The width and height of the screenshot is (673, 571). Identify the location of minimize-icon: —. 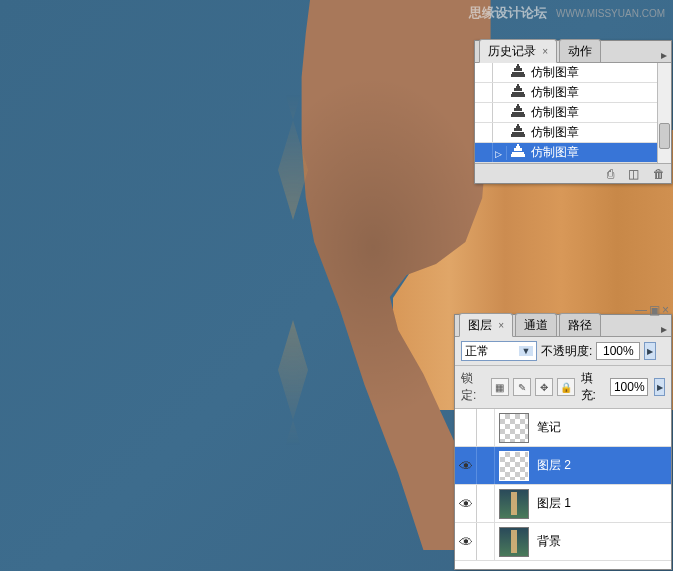
(641, 310).